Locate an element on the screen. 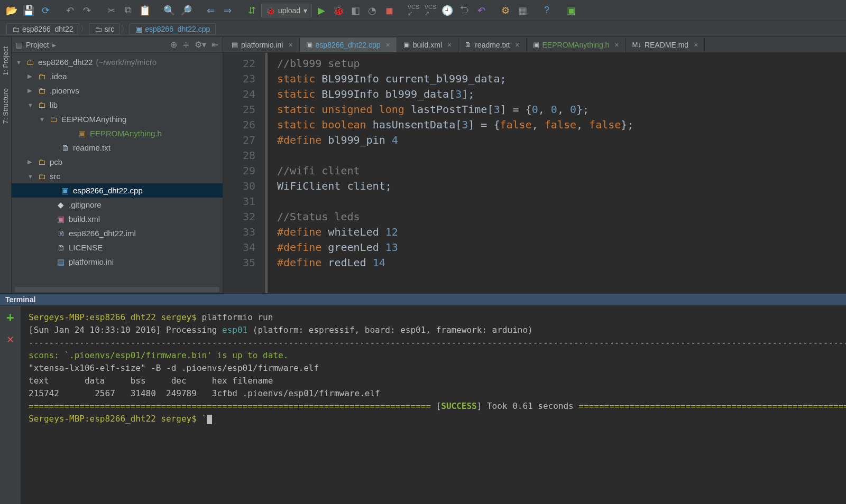 Image resolution: width=846 pixels, height=504 pixels. platformio-icon: ▣ is located at coordinates (571, 11).